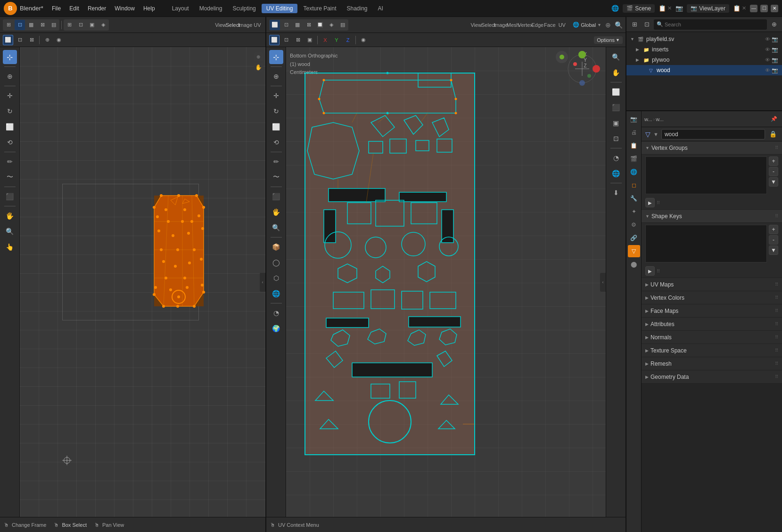 The height and width of the screenshot is (532, 782). What do you see at coordinates (276, 262) in the screenshot?
I see `uv-circle-tool: ◯` at bounding box center [276, 262].